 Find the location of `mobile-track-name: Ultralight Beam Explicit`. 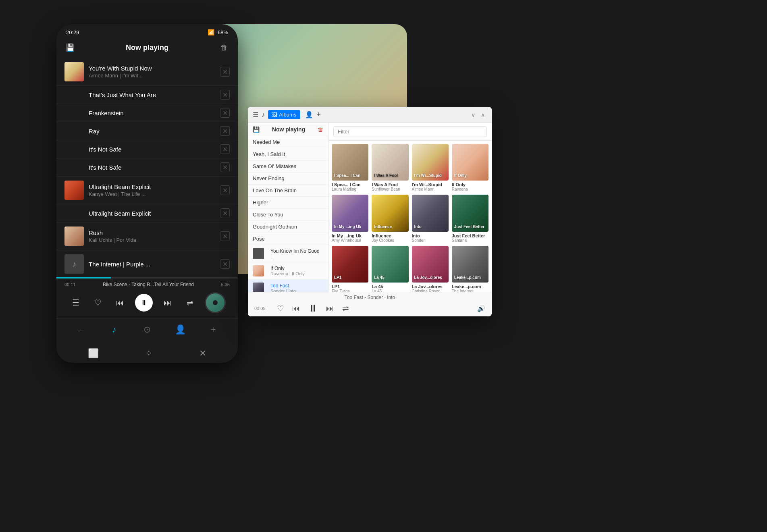

mobile-track-name: Ultralight Beam Explicit is located at coordinates (152, 187).